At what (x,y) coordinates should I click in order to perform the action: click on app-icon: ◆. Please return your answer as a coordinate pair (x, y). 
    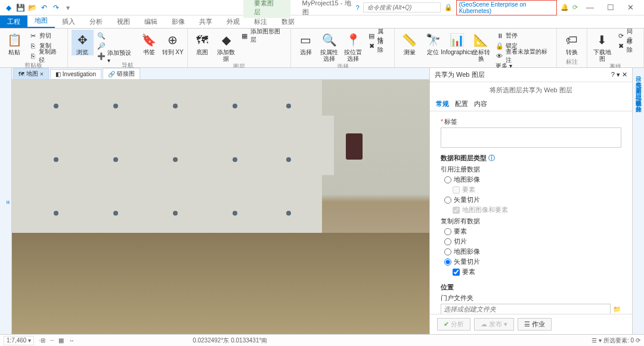
    Looking at the image, I should click on (8, 8).